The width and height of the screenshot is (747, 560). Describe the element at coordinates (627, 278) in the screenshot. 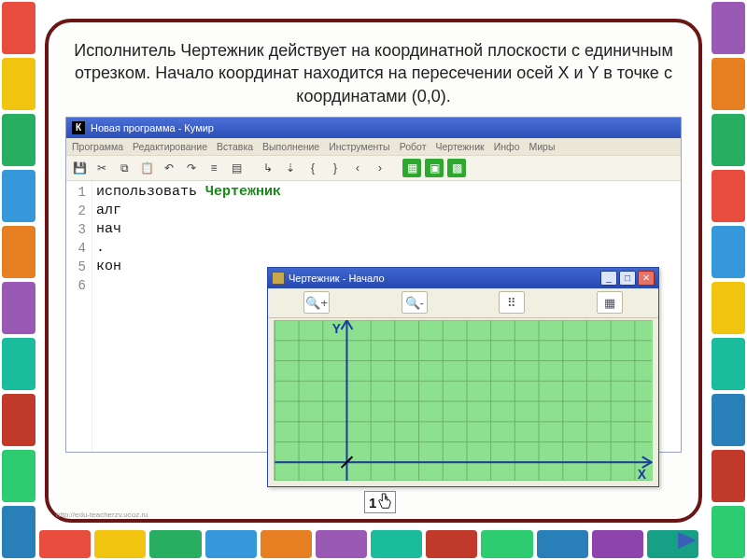

I see `maximize-button: □` at that location.